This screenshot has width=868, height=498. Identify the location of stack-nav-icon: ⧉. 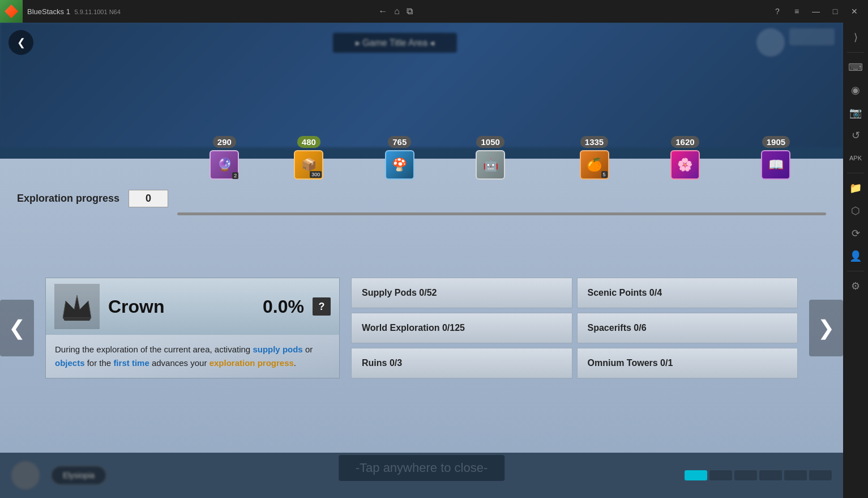
(410, 11).